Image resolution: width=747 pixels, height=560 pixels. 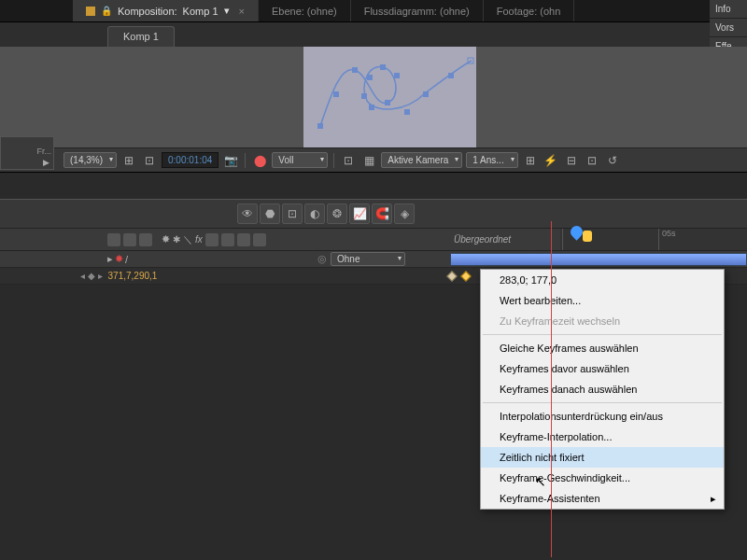 What do you see at coordinates (47, 162) in the screenshot?
I see `play-icon: ▶` at bounding box center [47, 162].